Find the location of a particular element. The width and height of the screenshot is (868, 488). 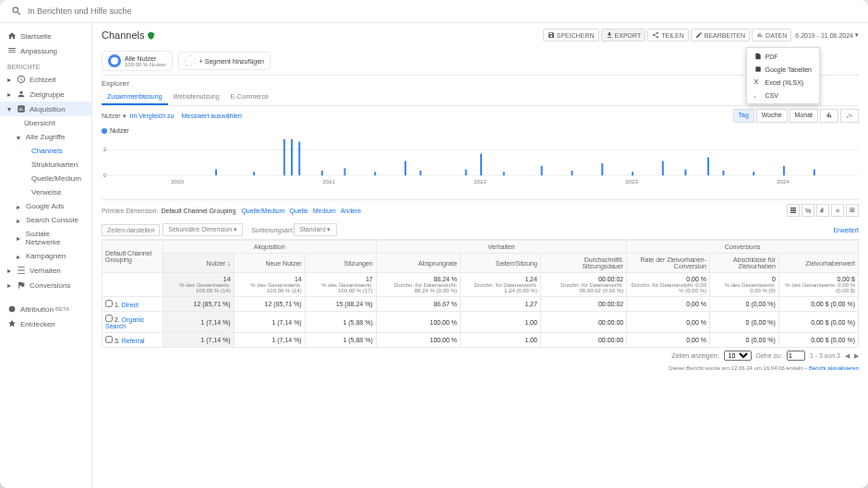

col-bounce: Absprungrate is located at coordinates (417, 264).